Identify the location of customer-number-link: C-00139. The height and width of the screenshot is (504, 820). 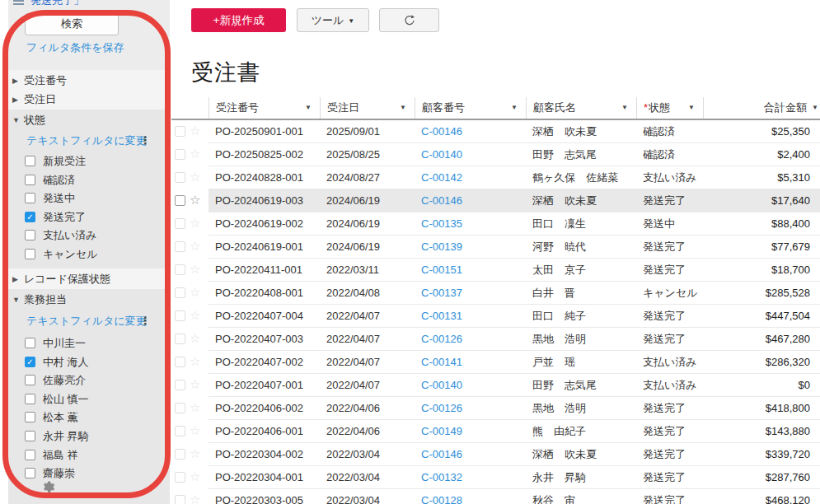
(442, 247).